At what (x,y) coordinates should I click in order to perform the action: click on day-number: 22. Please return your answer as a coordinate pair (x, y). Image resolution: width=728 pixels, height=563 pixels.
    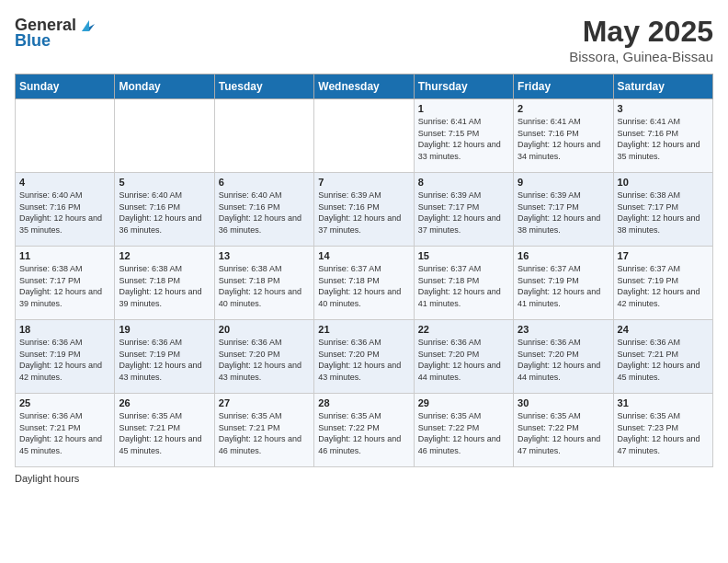
    Looking at the image, I should click on (463, 329).